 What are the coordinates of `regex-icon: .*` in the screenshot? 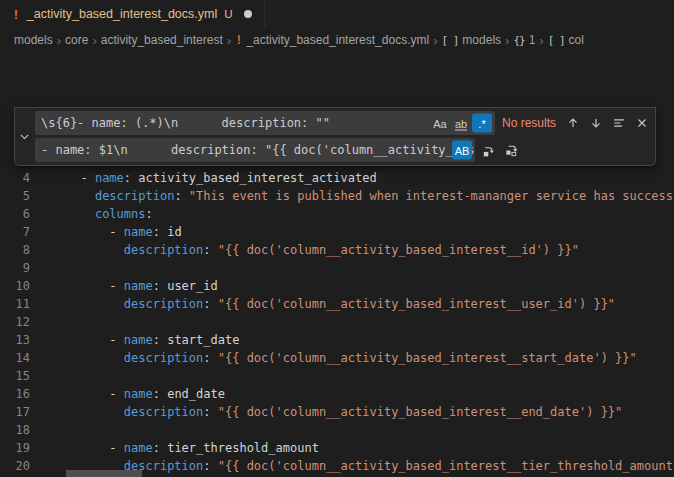 It's located at (482, 123).